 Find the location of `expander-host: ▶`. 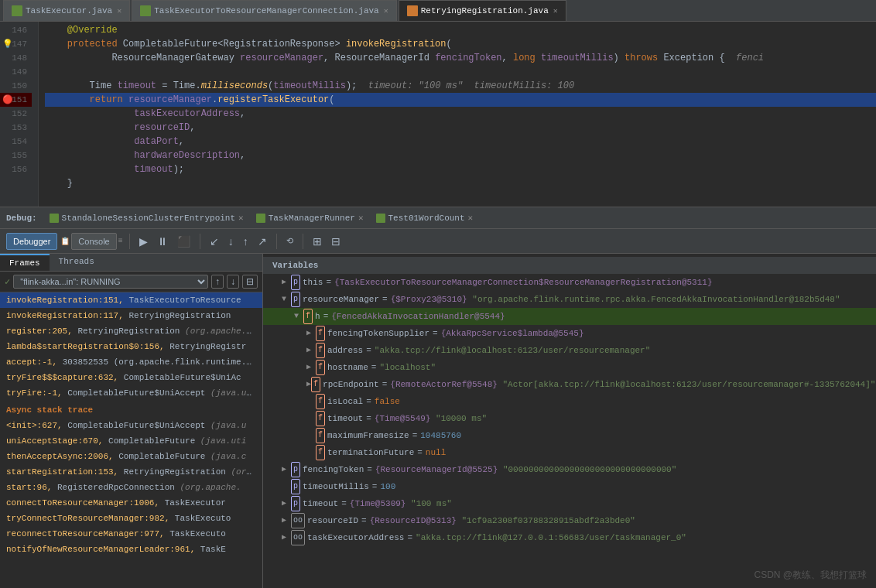

expander-host: ▶ is located at coordinates (311, 368).